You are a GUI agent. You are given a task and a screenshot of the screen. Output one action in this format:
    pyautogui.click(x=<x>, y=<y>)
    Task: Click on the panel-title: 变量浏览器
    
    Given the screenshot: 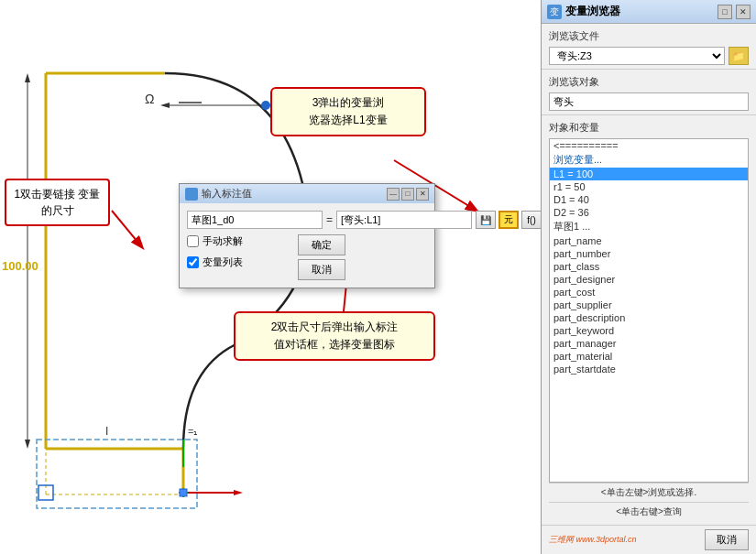 What is the action you would take?
    pyautogui.click(x=593, y=11)
    